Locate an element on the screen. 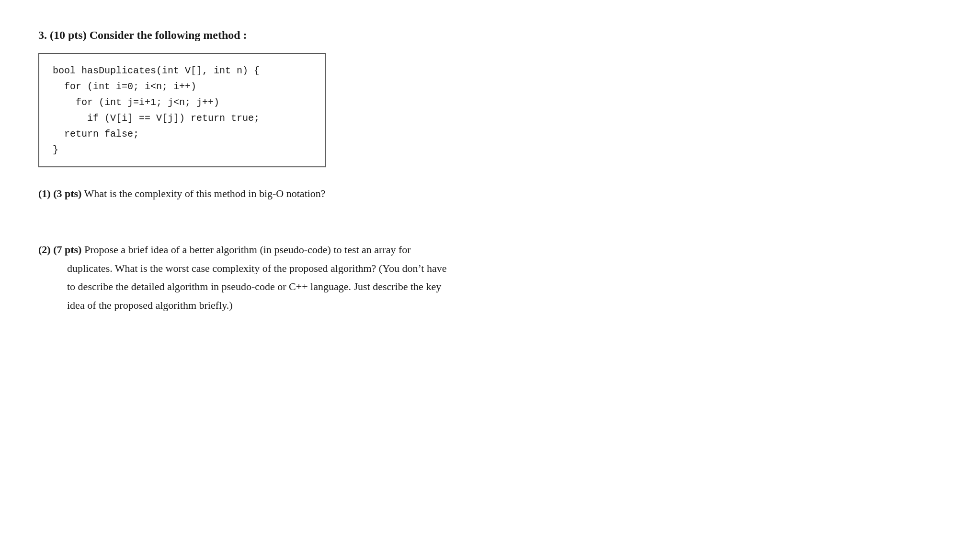 This screenshot has height=536, width=980. sub2-line3: to describe the detailed algorithm in ps… is located at coordinates (504, 287).